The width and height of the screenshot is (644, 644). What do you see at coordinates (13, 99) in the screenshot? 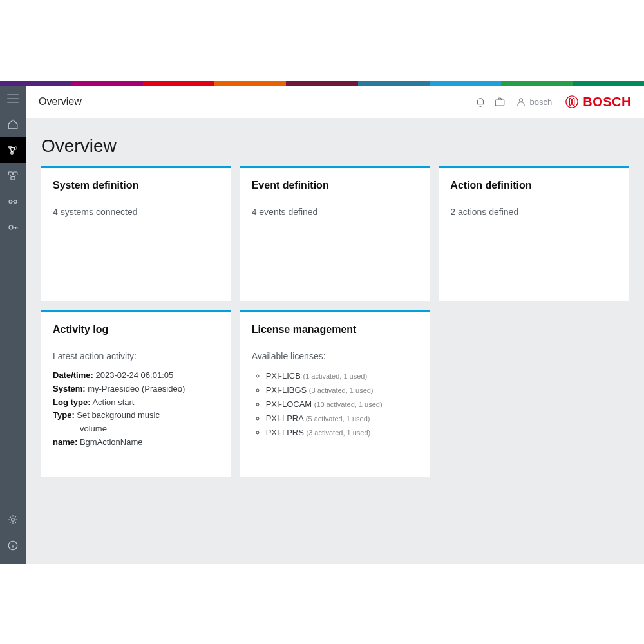
I see `hamburger-icon` at bounding box center [13, 99].